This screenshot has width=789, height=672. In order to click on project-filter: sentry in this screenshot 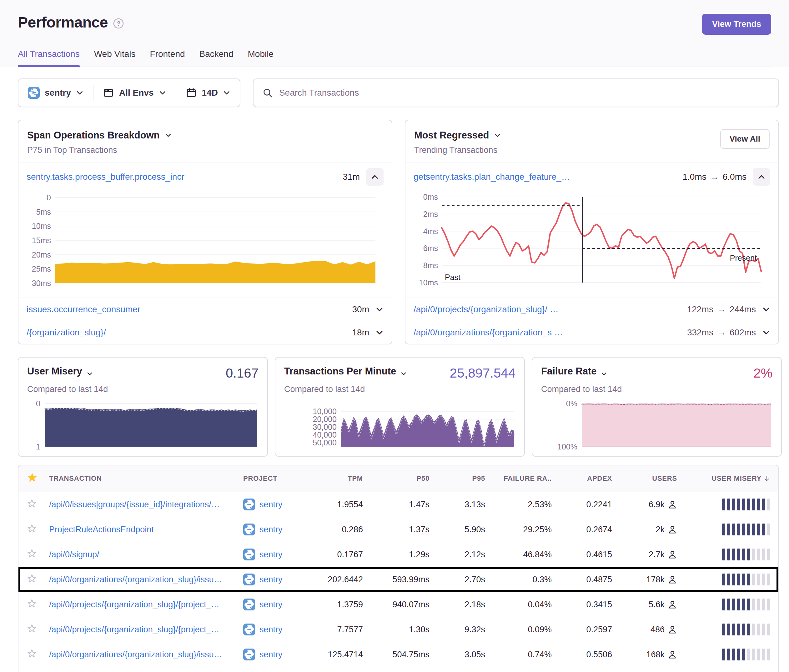, I will do `click(56, 93)`.